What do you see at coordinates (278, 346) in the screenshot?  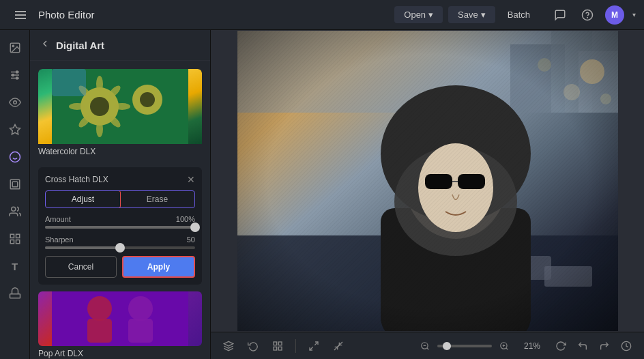 I see `grid-icon-button` at bounding box center [278, 346].